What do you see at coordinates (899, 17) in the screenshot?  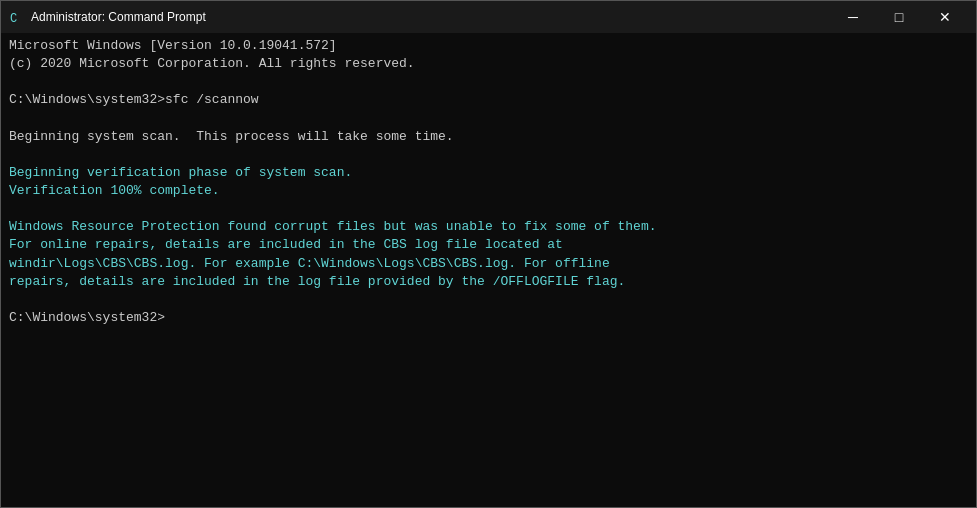 I see `maximize-button: □` at bounding box center [899, 17].